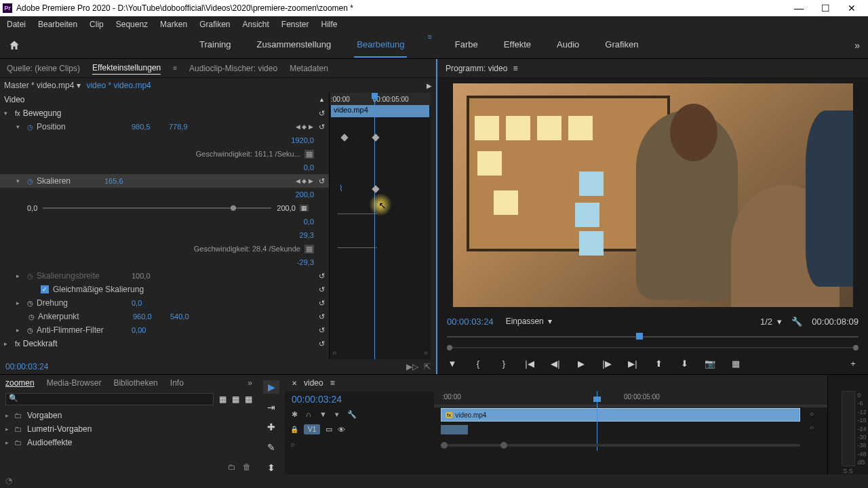 The height and width of the screenshot is (488, 868). Describe the element at coordinates (412, 367) in the screenshot. I see `graph-view-icon: ▶▷` at that location.